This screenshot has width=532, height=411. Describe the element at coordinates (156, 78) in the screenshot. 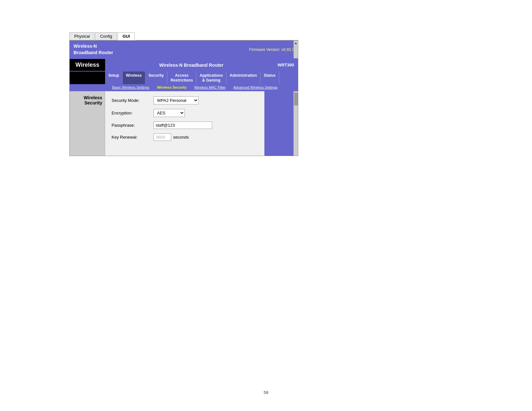

I see `nav-tab-security: Security` at that location.